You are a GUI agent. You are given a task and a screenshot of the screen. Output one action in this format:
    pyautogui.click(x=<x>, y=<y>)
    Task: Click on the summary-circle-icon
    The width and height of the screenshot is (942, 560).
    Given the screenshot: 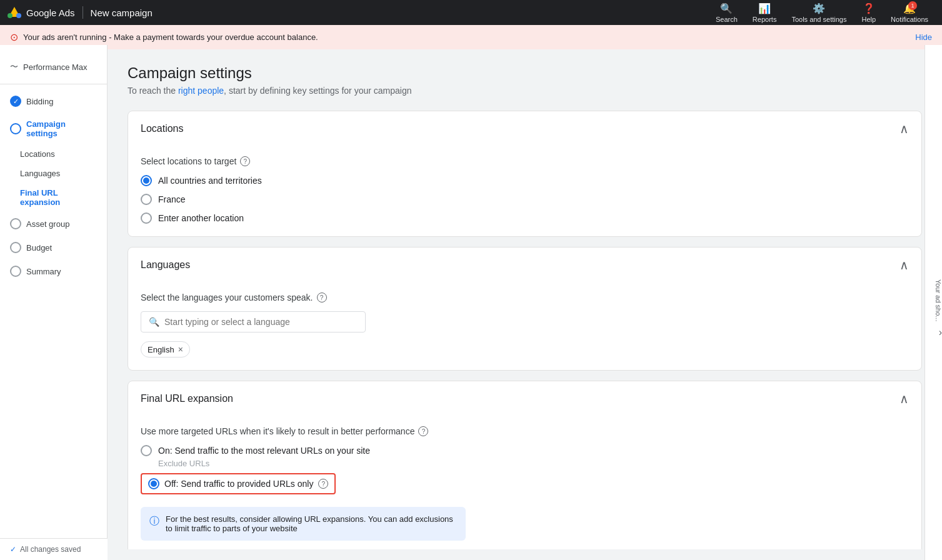 What is the action you would take?
    pyautogui.click(x=16, y=271)
    